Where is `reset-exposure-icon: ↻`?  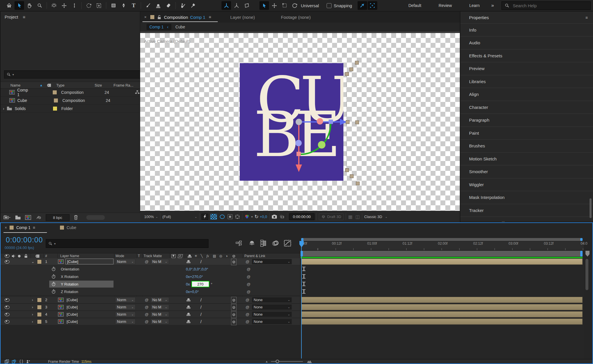
reset-exposure-icon: ↻ is located at coordinates (257, 217).